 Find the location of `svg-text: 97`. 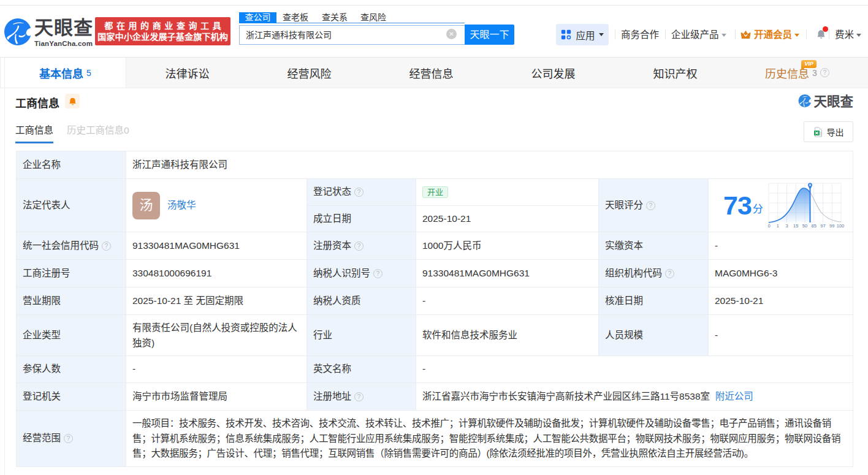

svg-text: 97 is located at coordinates (823, 225).